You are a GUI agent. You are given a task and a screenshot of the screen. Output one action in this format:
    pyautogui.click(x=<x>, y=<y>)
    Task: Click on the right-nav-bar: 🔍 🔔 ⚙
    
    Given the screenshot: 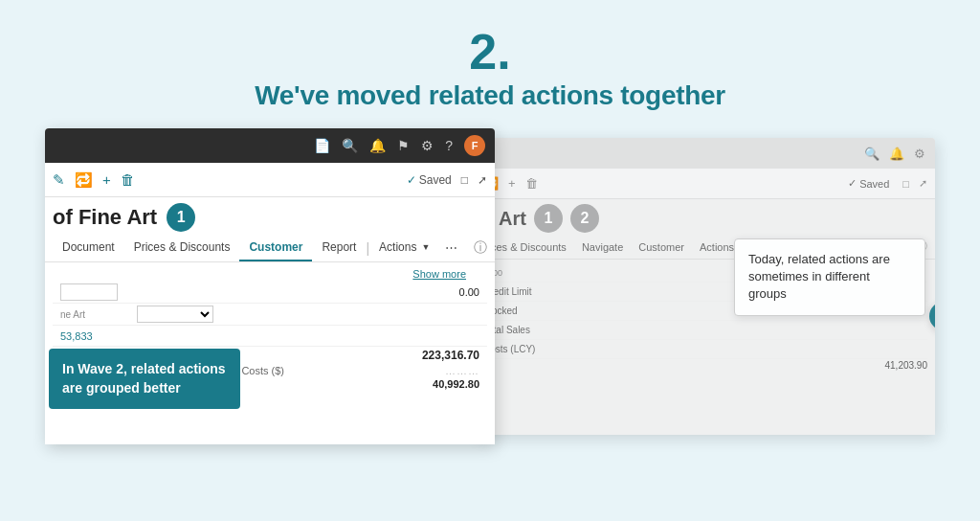 What is the action you would take?
    pyautogui.click(x=705, y=153)
    